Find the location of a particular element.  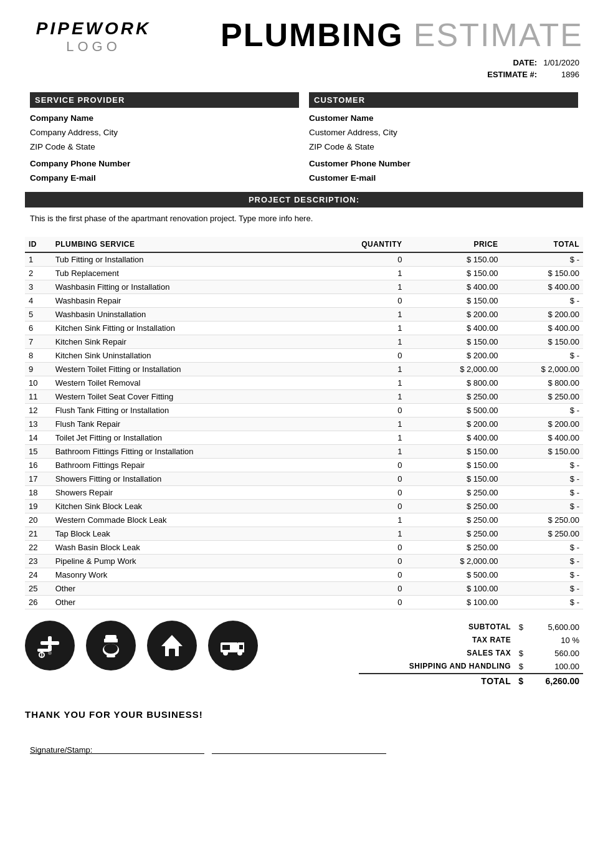

table-row: 24 Masonry Work 0 $ 500.00 $ - is located at coordinates (304, 575).